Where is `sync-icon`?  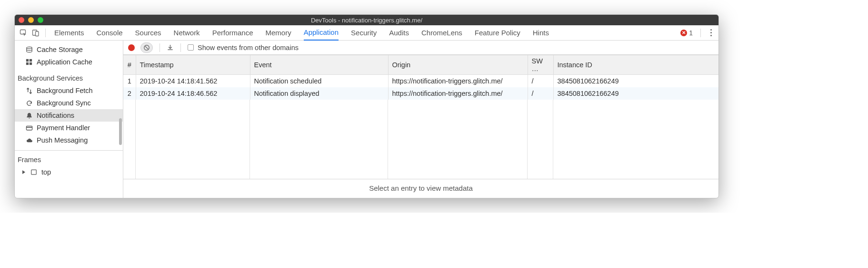
sync-icon is located at coordinates (29, 103).